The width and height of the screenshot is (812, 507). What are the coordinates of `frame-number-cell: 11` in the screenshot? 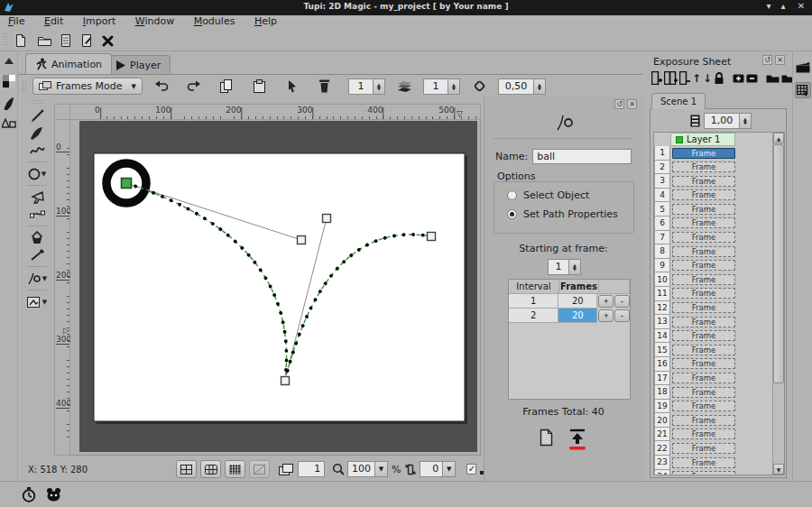 It's located at (662, 294).